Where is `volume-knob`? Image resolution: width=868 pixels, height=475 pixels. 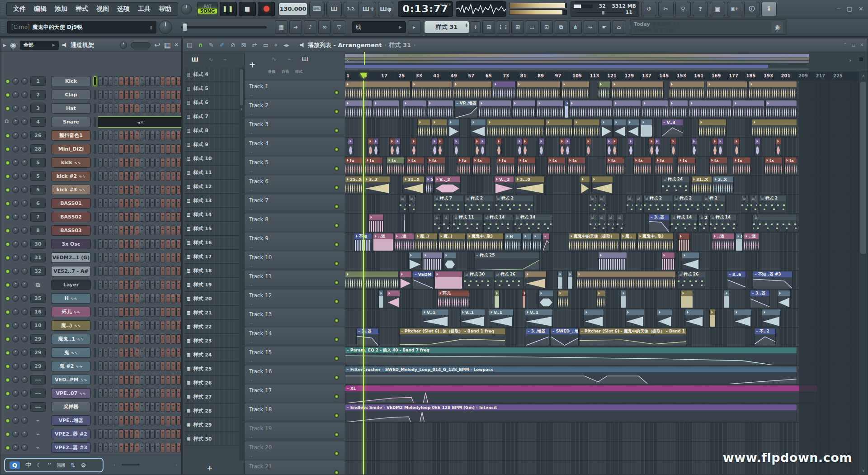
volume-knob is located at coordinates (24, 299).